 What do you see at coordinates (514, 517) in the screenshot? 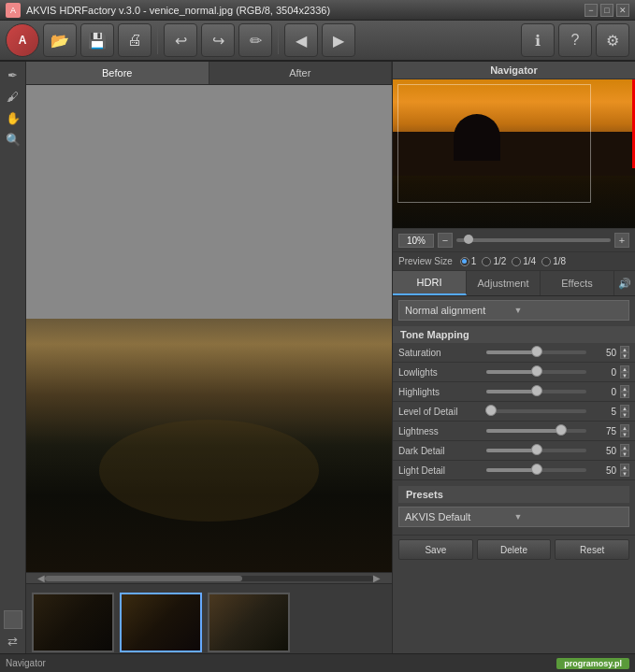
I see `presets-dropdown: AKVIS Default ▼` at bounding box center [514, 517].